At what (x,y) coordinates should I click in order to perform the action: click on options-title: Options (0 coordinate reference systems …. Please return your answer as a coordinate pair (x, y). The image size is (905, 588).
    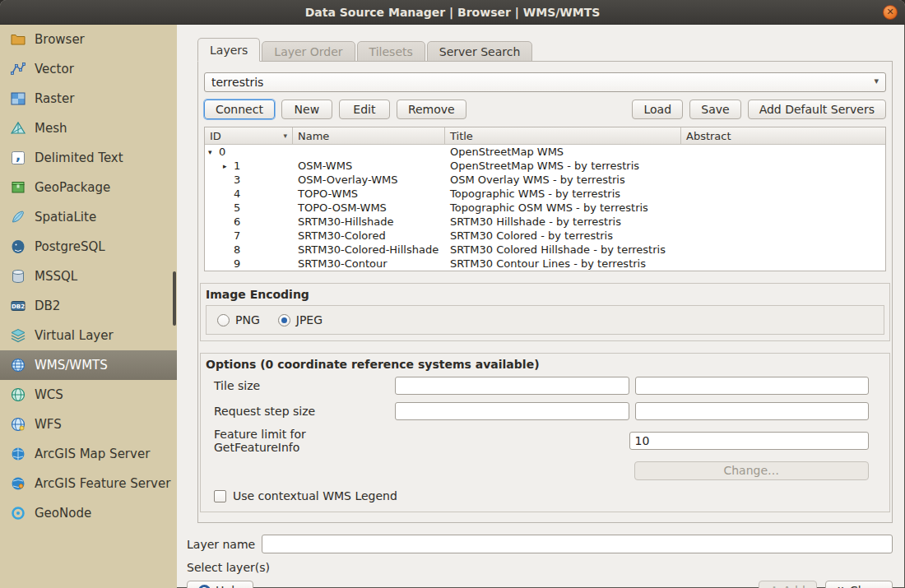
    Looking at the image, I should click on (545, 364).